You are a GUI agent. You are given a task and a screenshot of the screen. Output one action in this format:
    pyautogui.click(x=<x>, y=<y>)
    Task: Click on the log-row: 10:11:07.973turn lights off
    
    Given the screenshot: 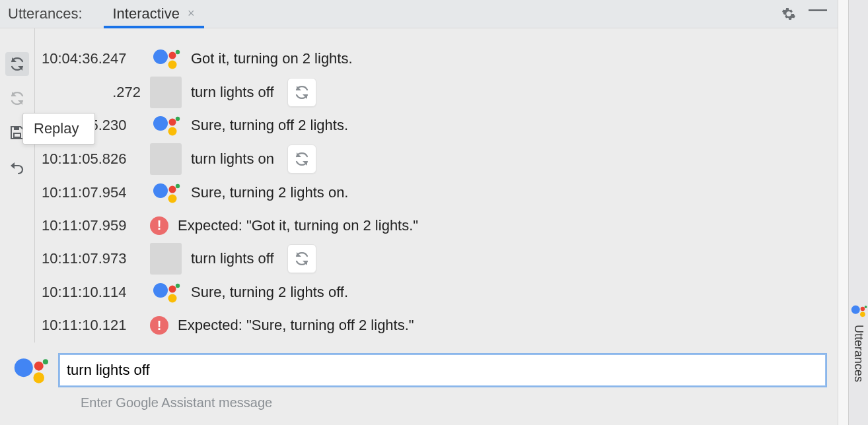 What is the action you would take?
    pyautogui.click(x=435, y=259)
    